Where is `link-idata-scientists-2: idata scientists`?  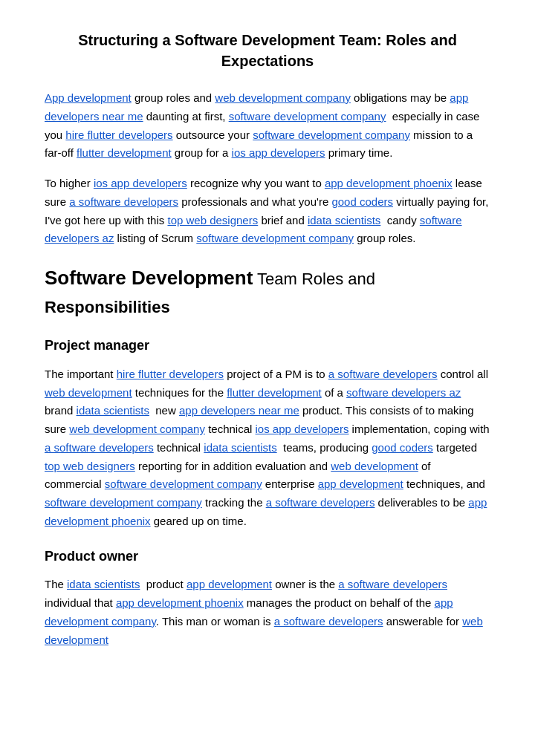
link-idata-scientists-2: idata scientists is located at coordinates (113, 410).